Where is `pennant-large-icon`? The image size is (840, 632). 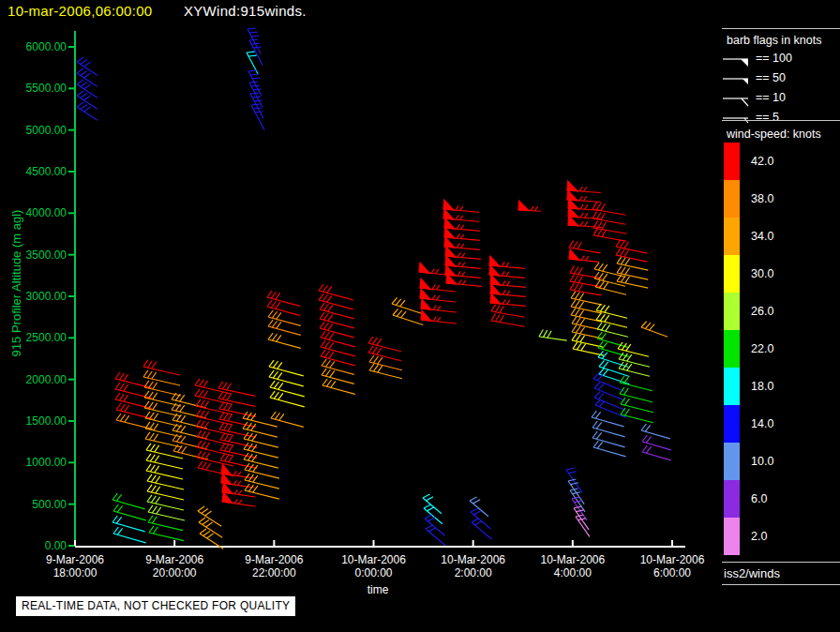
pennant-large-icon is located at coordinates (738, 62).